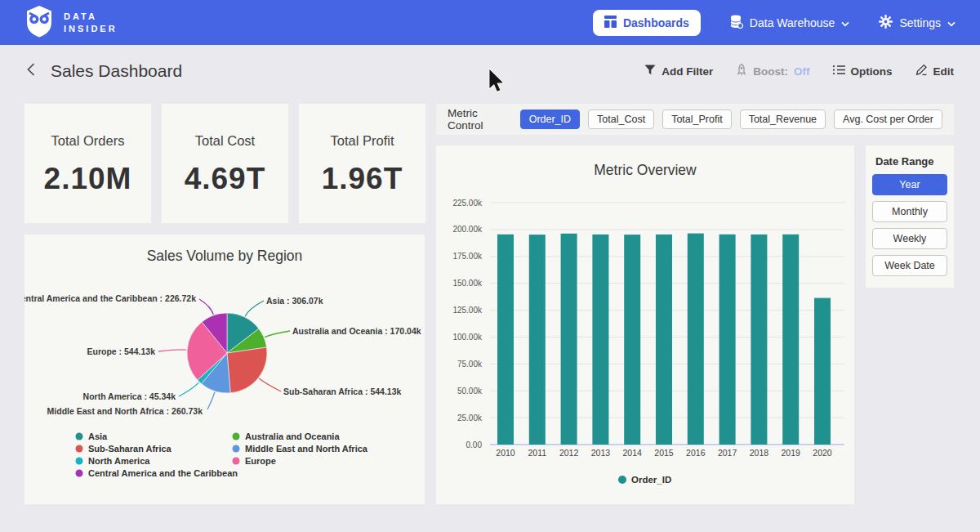 This screenshot has height=532, width=980. Describe the element at coordinates (872, 72) in the screenshot. I see `options-label: Options` at that location.